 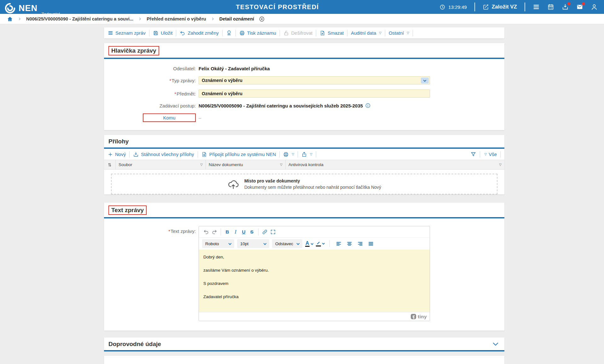 I want to click on align-right-button, so click(x=360, y=244).